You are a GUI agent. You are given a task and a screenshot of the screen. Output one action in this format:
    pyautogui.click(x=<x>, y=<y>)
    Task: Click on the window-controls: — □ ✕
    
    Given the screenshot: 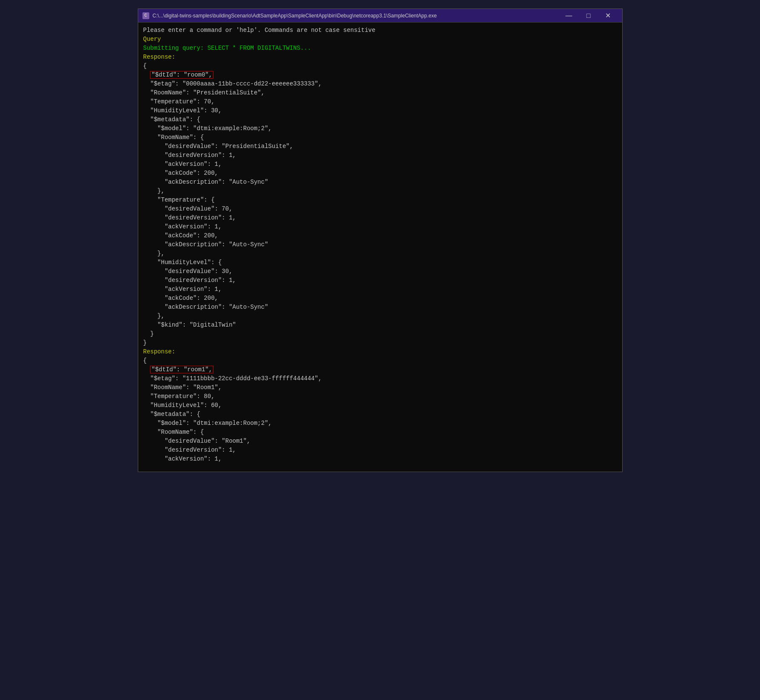 What is the action you would take?
    pyautogui.click(x=589, y=16)
    